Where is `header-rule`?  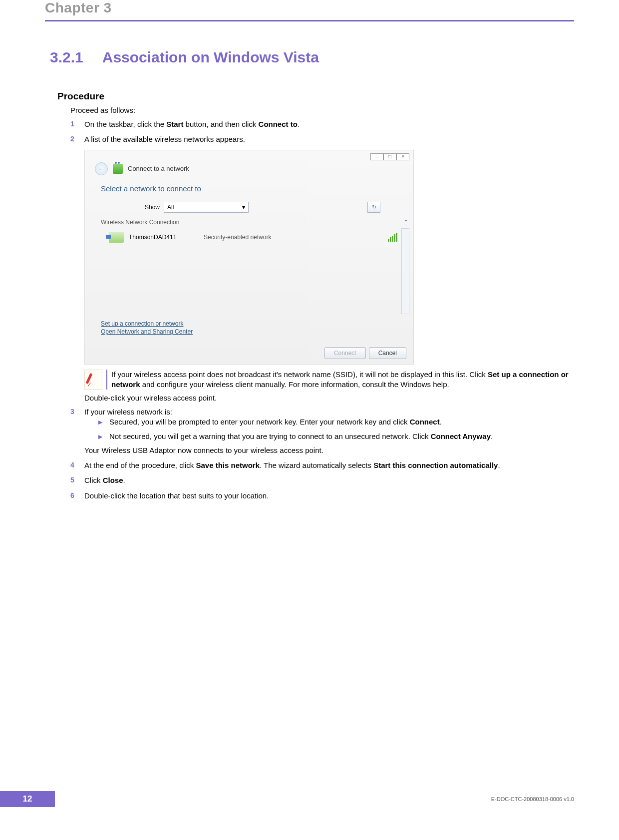
header-rule is located at coordinates (310, 21).